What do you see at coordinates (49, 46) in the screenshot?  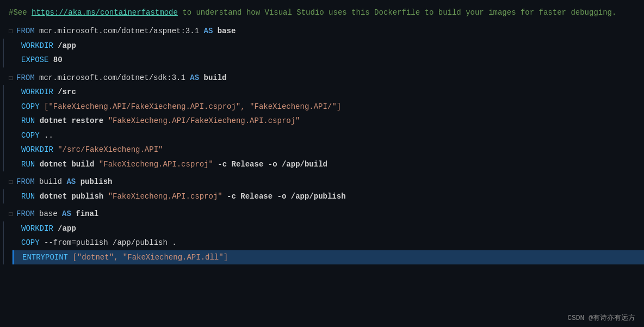 I see `workdir-app-content: WORKDIR /app` at bounding box center [49, 46].